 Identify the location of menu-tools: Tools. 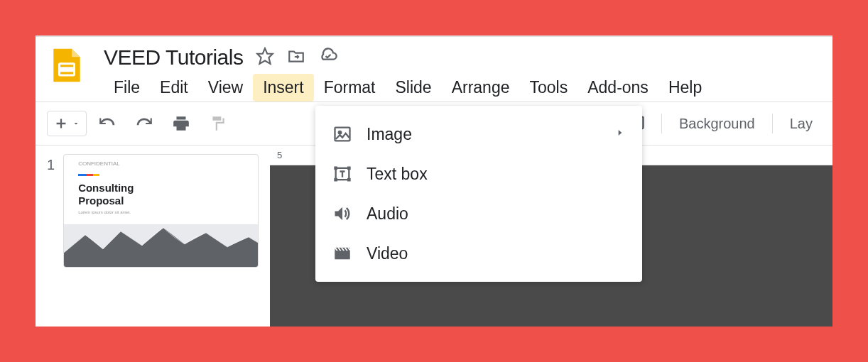
(549, 88).